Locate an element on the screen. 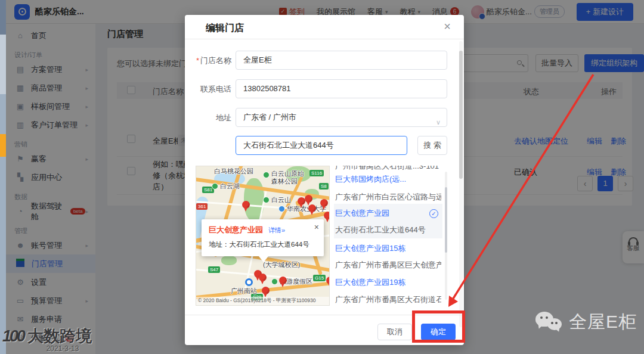  suggestion-name: 巨大韩国烤肉店(远... is located at coordinates (371, 179).